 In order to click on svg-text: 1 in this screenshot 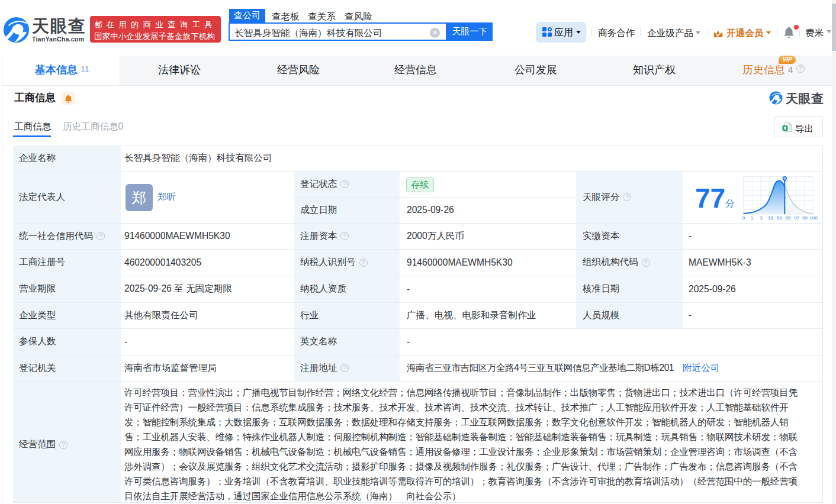, I will do `click(752, 218)`.